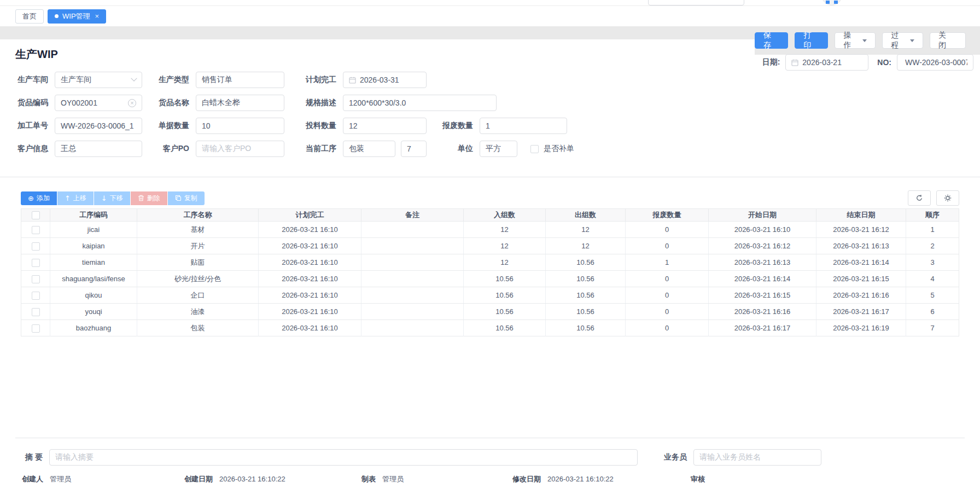 Image resolution: width=980 pixels, height=488 pixels. Describe the element at coordinates (420, 103) in the screenshot. I see `spec-input: 1200*600*30/3.0` at that location.